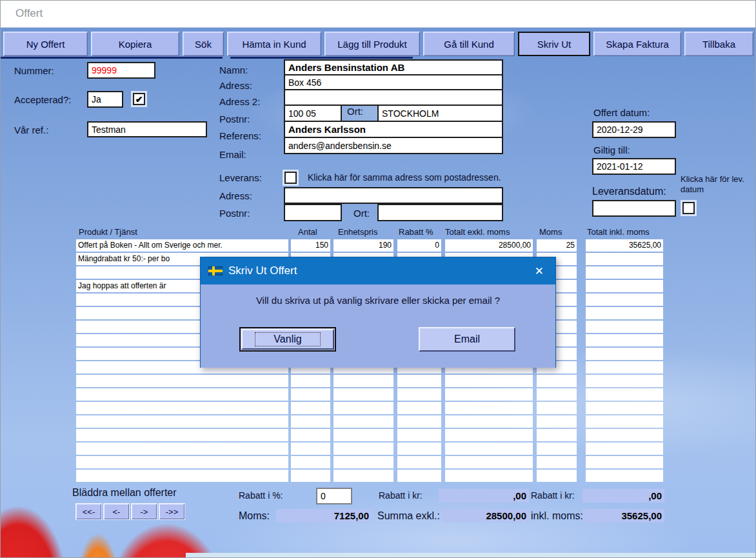 This screenshot has width=756, height=558. I want to click on next-offer-button: ->, so click(144, 512).